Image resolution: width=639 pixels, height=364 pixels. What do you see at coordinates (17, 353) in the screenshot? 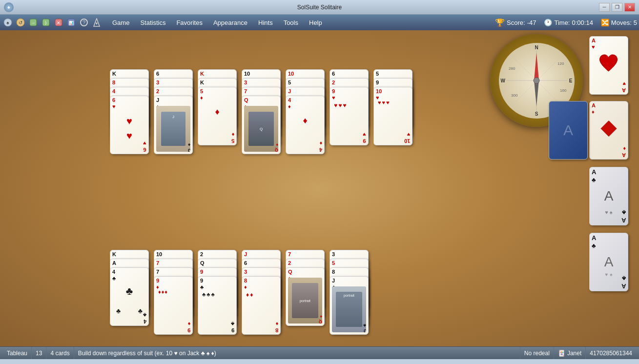
I see `status-tableau-label: Tableau` at bounding box center [17, 353].